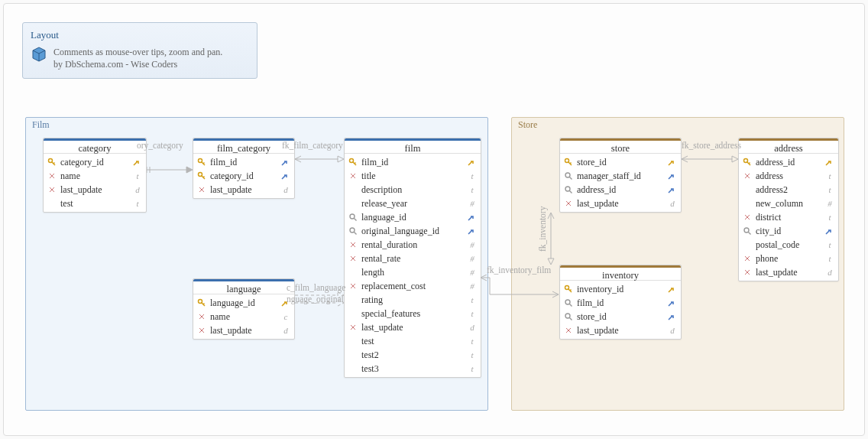 The width and height of the screenshot is (868, 439). I want to click on table-column: manager_staff_id, so click(620, 176).